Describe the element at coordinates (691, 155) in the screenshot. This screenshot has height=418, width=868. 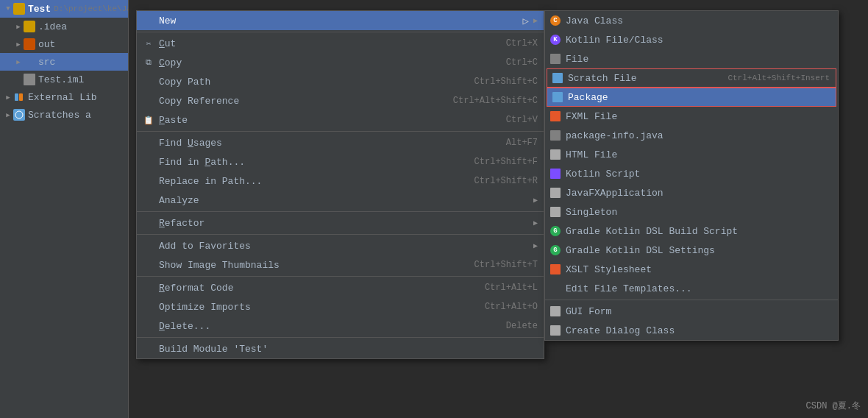
I see `submenu-item-html: HTML File` at that location.